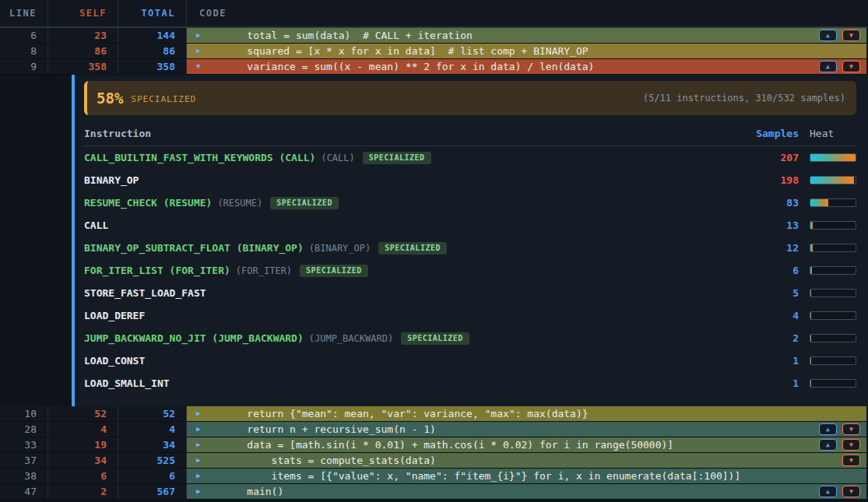 This screenshot has width=868, height=502. I want to click on line-number: 33, so click(24, 445).